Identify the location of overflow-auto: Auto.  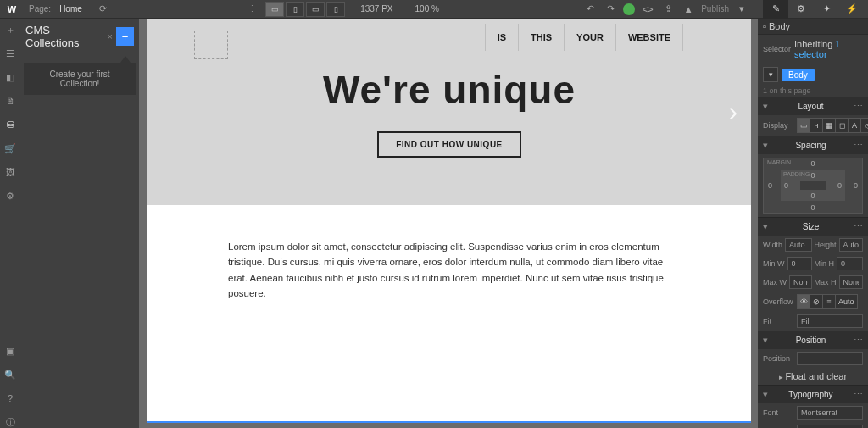
(846, 302).